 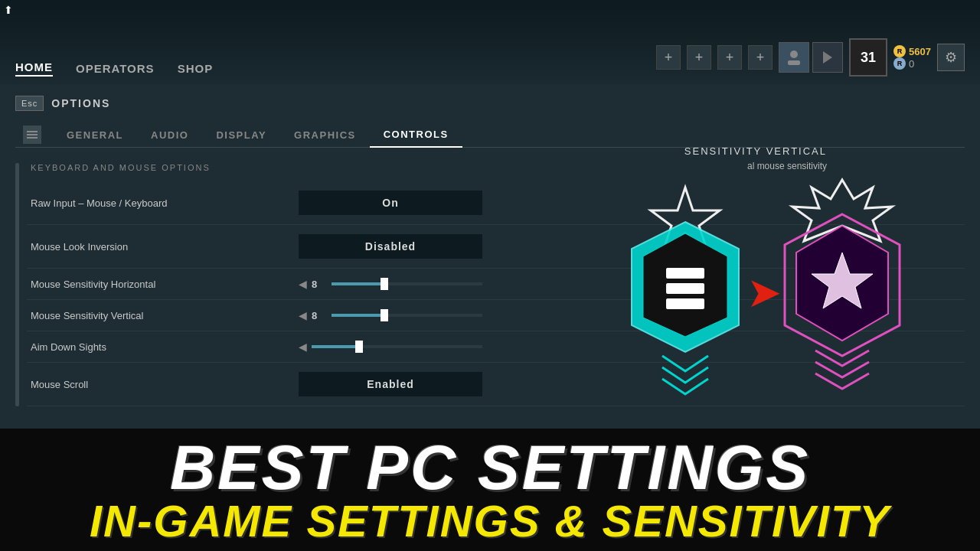 What do you see at coordinates (390, 246) in the screenshot?
I see `mouse-inversion-value: Disabled` at bounding box center [390, 246].